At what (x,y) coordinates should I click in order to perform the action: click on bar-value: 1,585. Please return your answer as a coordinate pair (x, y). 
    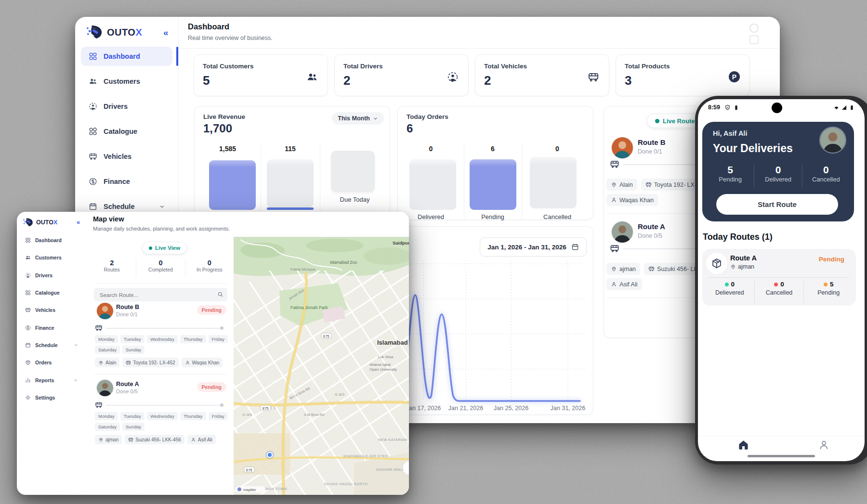
    Looking at the image, I should click on (227, 149).